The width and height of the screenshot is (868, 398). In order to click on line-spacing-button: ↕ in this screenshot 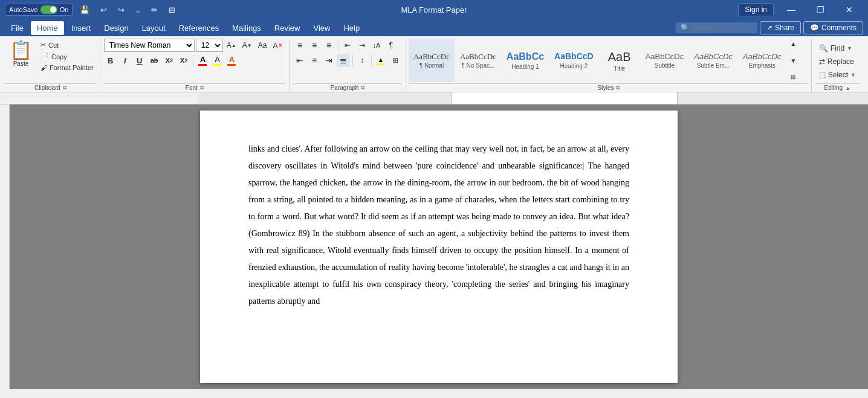, I will do `click(362, 60)`.